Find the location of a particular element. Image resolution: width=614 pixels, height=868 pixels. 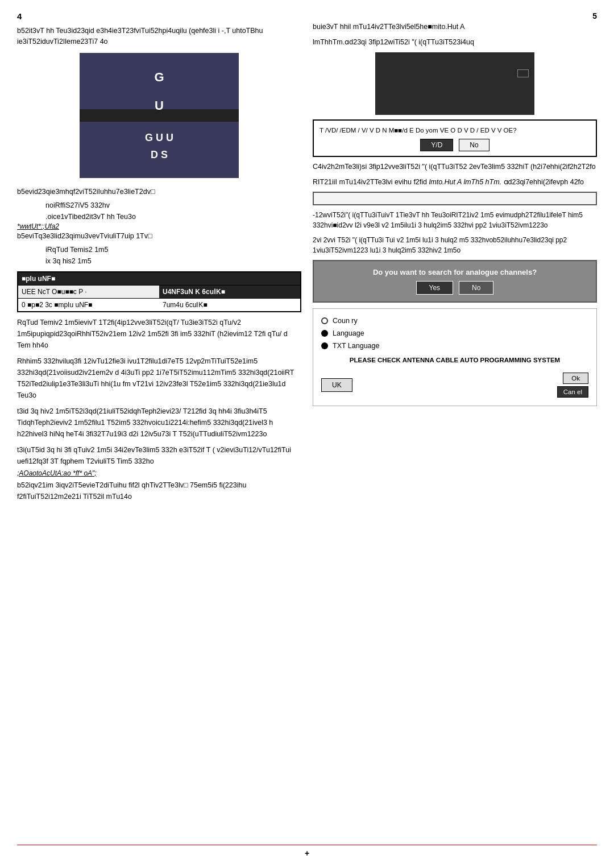

osd-box: T /VD/ /EDM / V/ V D N M■■/d E Do yom VE… is located at coordinates (455, 138).